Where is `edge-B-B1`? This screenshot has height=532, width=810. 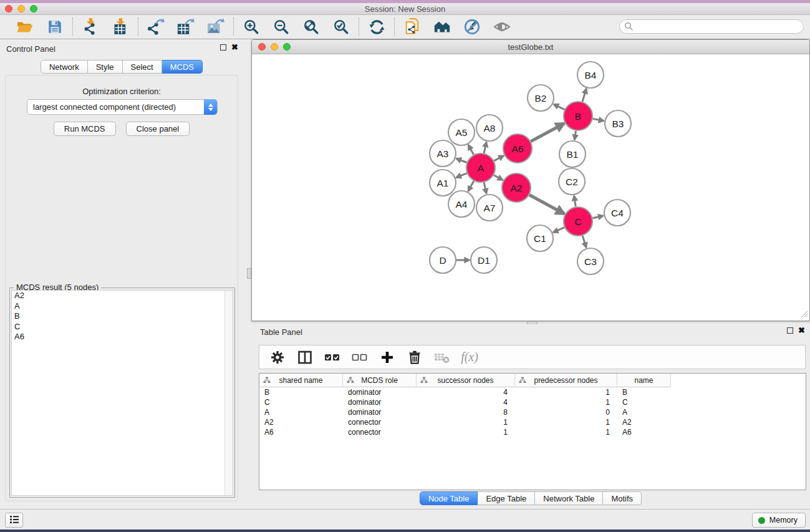
edge-B-B1 is located at coordinates (575, 136).